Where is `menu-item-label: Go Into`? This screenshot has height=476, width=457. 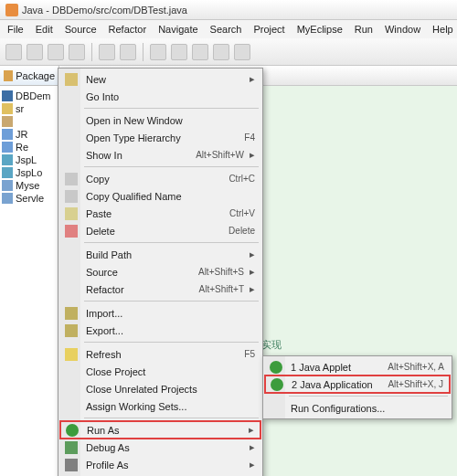
menu-item-label: Go Into is located at coordinates (170, 97).